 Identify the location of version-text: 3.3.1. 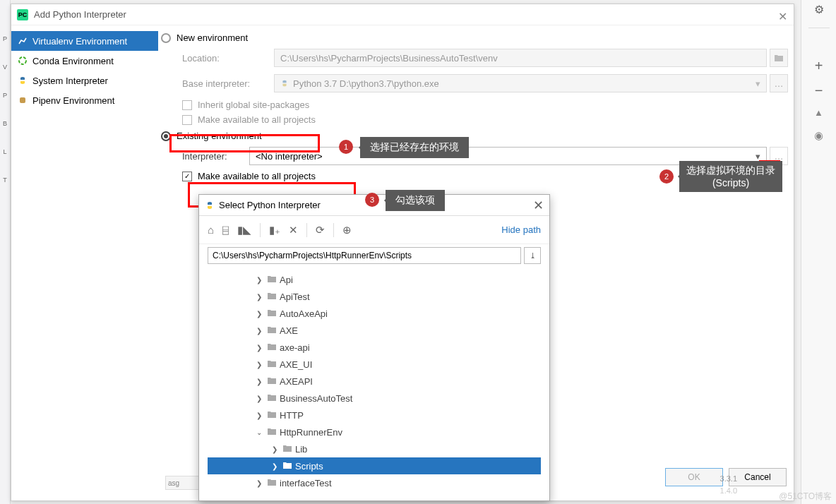
(729, 479).